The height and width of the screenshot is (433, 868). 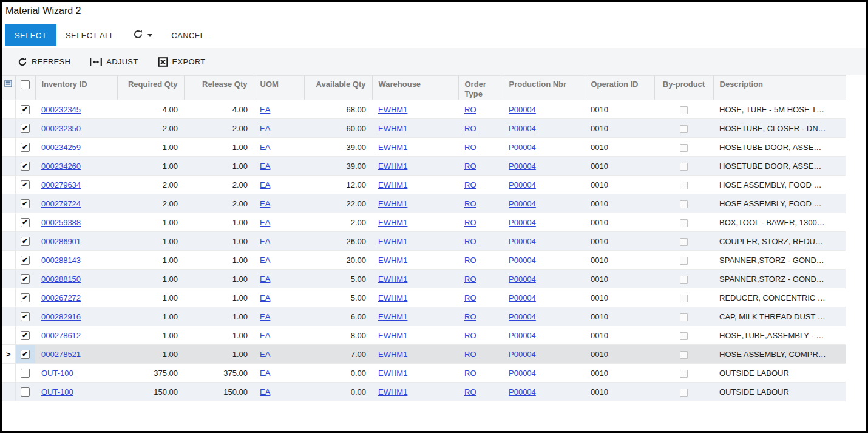 What do you see at coordinates (8, 88) in the screenshot?
I see `column-config-button` at bounding box center [8, 88].